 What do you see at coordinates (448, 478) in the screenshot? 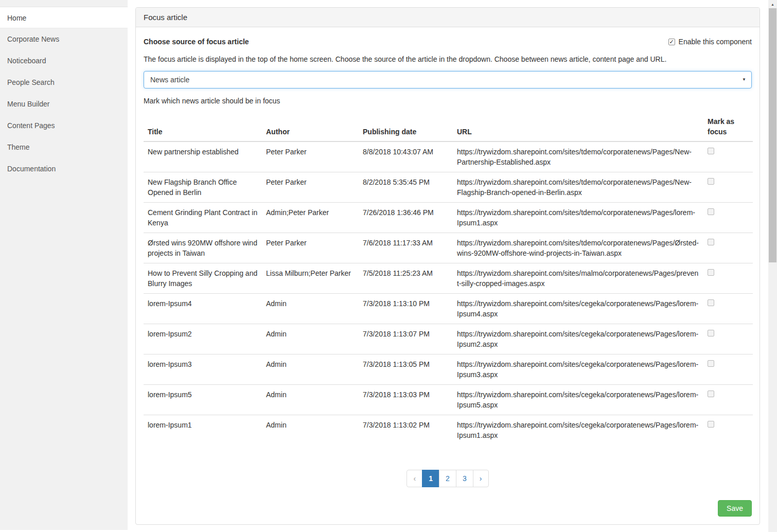
I see `pagination-container: ‹ 1 2 3 ›` at bounding box center [448, 478].